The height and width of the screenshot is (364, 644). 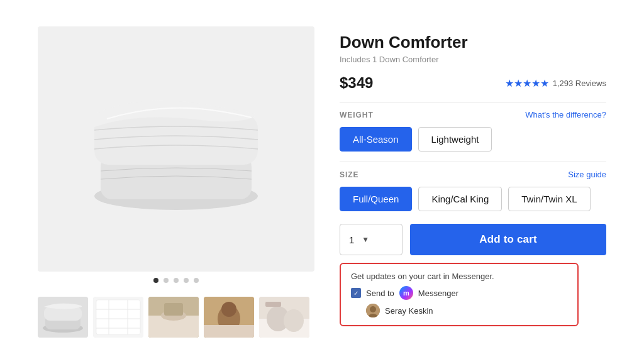 What do you see at coordinates (376, 140) in the screenshot?
I see `weight-option-all-season: All-Season` at bounding box center [376, 140].